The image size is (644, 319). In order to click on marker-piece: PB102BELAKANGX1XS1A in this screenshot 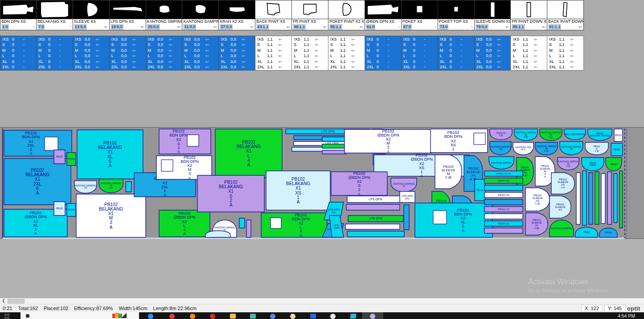, I will do `click(298, 191)`.